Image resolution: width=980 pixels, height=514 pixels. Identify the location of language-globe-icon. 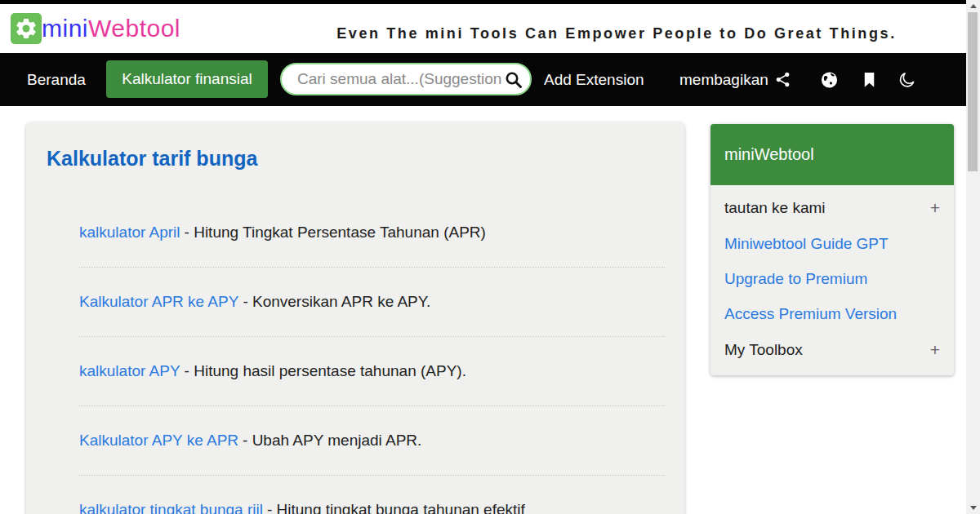
(830, 80).